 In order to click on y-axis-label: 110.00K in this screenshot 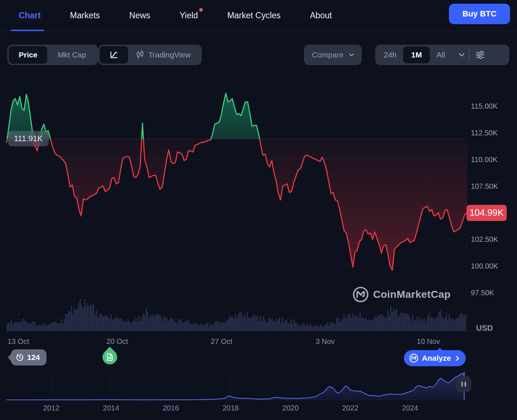, I will do `click(484, 160)`.